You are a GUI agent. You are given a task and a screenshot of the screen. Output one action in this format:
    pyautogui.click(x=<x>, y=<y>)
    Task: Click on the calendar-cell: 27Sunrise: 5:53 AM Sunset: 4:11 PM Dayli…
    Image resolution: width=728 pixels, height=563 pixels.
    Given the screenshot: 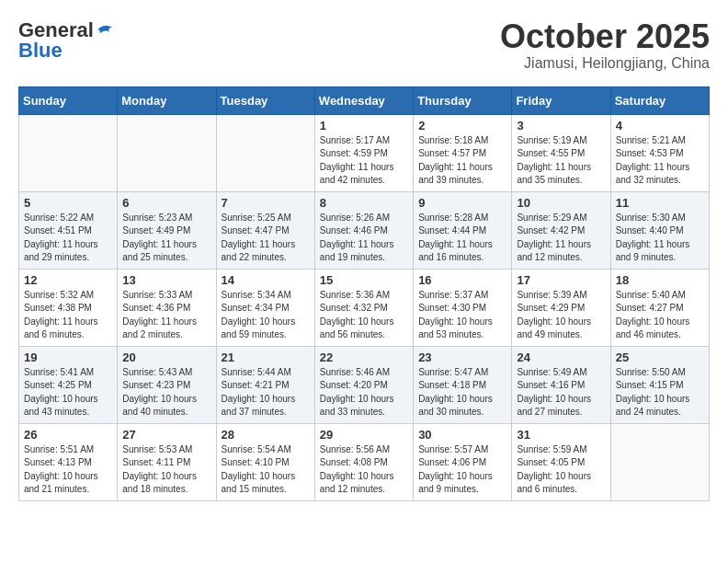 What is the action you would take?
    pyautogui.click(x=167, y=462)
    